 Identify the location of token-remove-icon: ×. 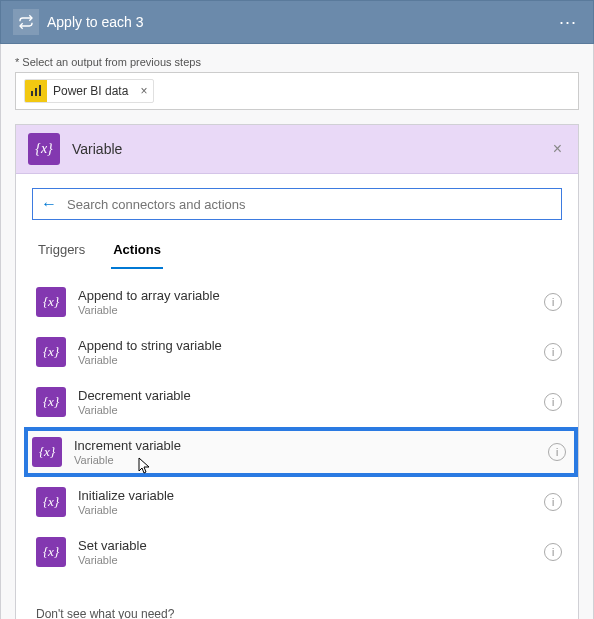
(144, 91).